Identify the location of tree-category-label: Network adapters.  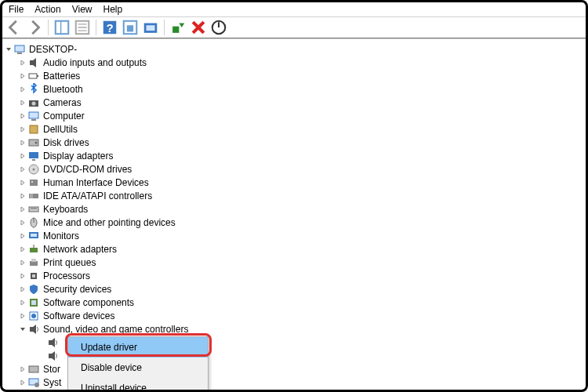
(80, 249).